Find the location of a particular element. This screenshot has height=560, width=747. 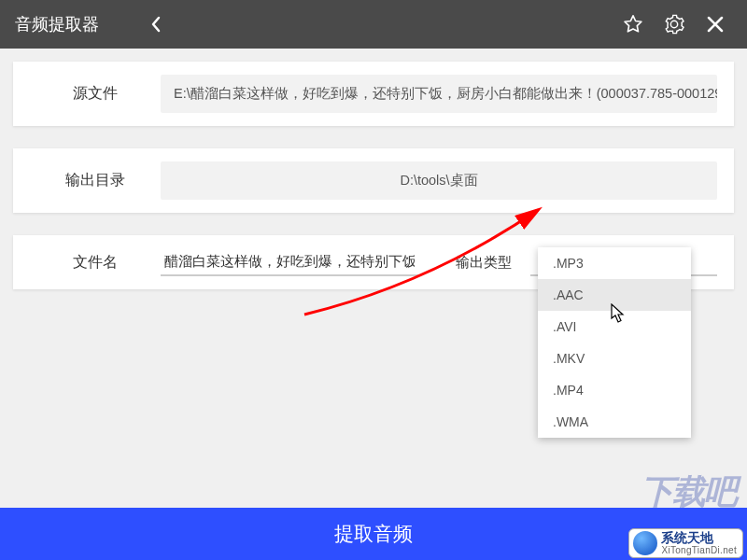

filename-input is located at coordinates (289, 262).